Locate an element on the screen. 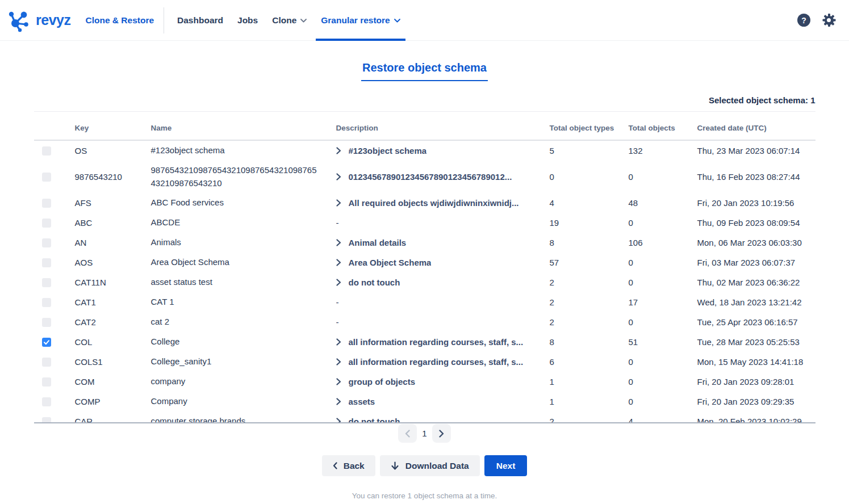 Image resolution: width=849 pixels, height=504 pixels. next-button: Next is located at coordinates (506, 465).